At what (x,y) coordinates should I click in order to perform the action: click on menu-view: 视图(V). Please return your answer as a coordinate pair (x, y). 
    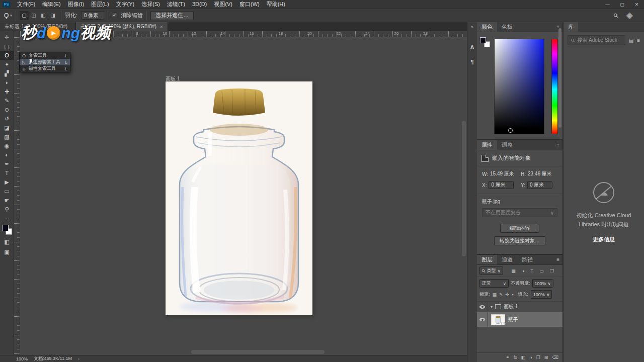
    Looking at the image, I should click on (223, 4).